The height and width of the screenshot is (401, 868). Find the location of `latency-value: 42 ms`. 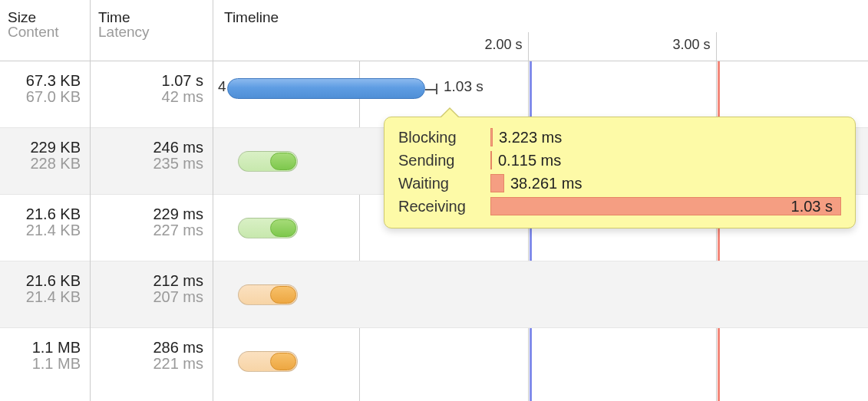

latency-value: 42 ms is located at coordinates (150, 97).